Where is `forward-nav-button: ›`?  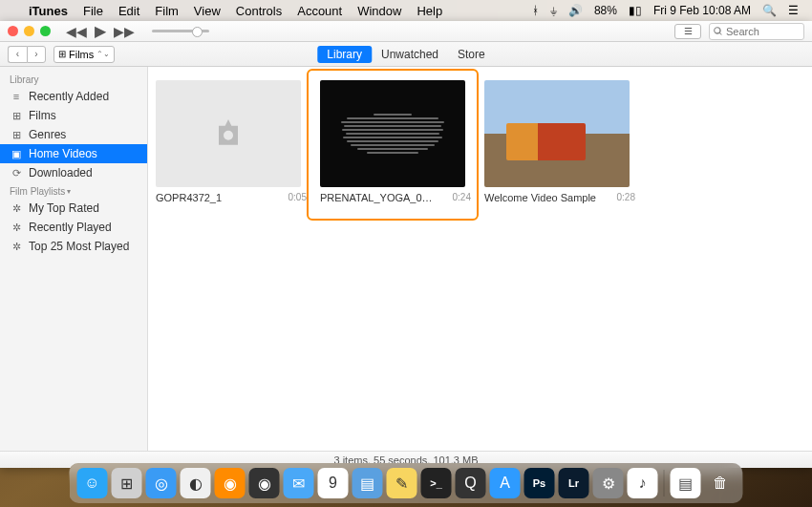
forward-nav-button: › is located at coordinates (36, 54).